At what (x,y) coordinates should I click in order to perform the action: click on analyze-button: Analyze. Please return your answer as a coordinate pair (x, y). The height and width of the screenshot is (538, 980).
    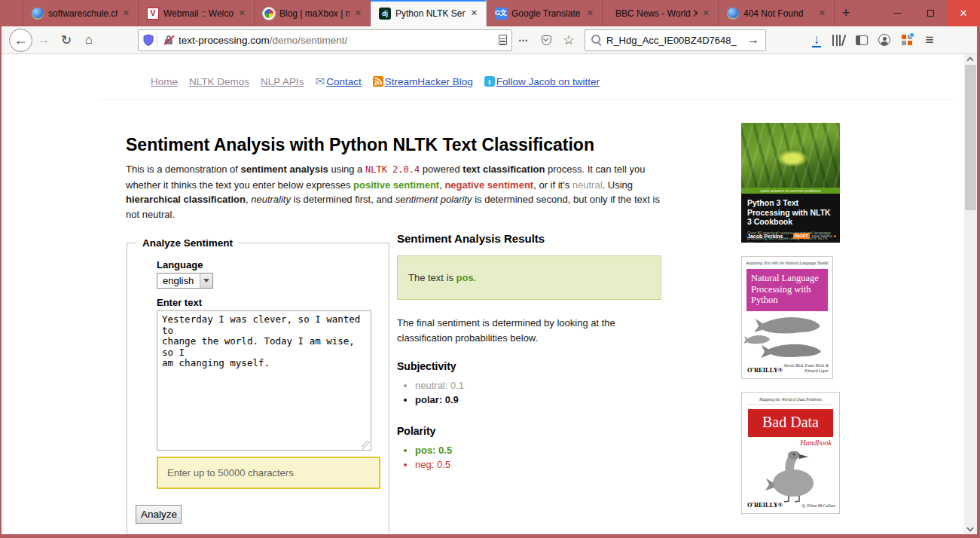
    Looking at the image, I should click on (158, 514).